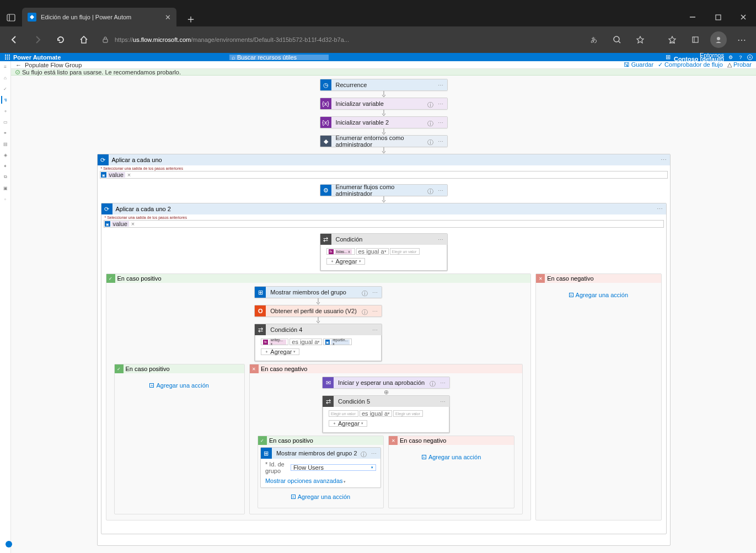 This screenshot has height=553, width=756. Describe the element at coordinates (319, 278) in the screenshot. I see `branch-positive-header: ✓En caso positivo` at that location.